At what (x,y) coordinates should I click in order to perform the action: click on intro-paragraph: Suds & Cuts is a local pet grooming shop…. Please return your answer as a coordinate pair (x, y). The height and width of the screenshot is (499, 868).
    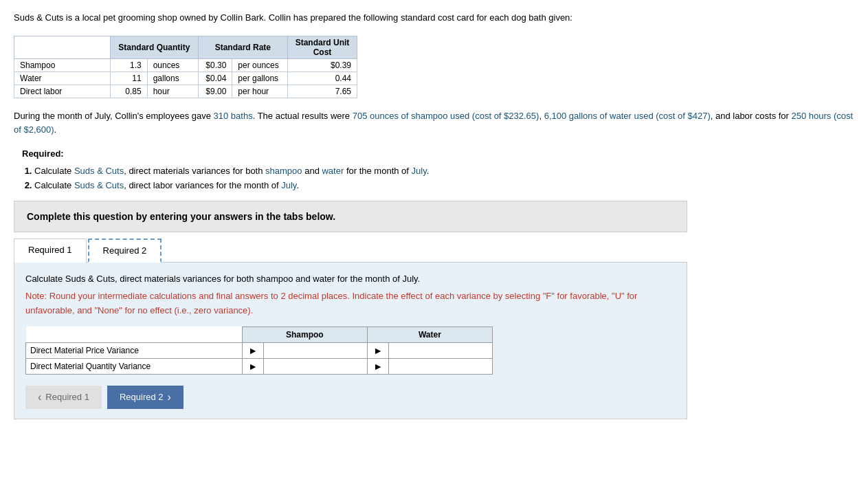
    Looking at the image, I should click on (434, 18).